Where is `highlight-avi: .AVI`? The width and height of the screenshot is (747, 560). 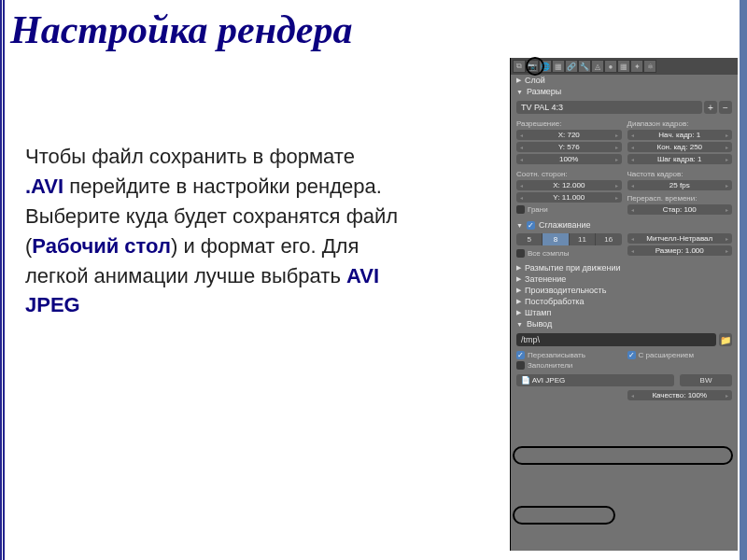
highlight-avi: .AVI is located at coordinates (45, 187).